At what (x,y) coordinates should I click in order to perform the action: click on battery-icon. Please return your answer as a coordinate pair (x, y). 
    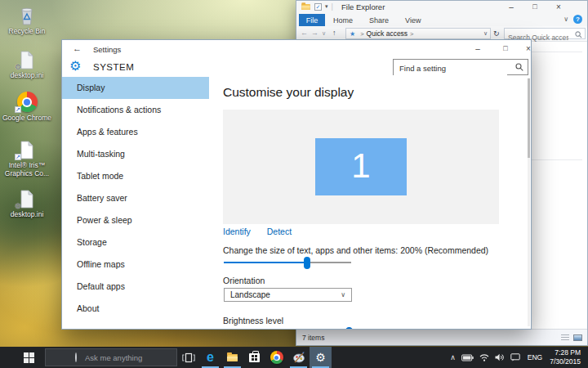
    Looking at the image, I should click on (467, 358).